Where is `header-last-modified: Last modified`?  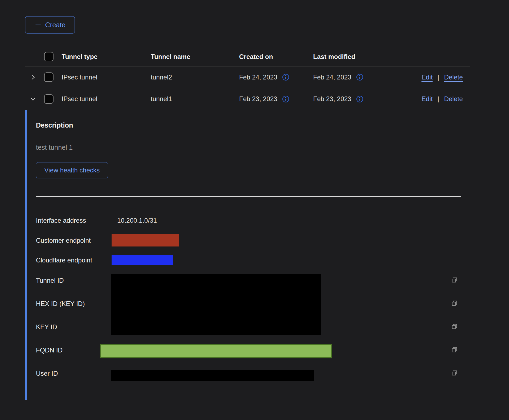
header-last-modified: Last modified is located at coordinates (365, 57).